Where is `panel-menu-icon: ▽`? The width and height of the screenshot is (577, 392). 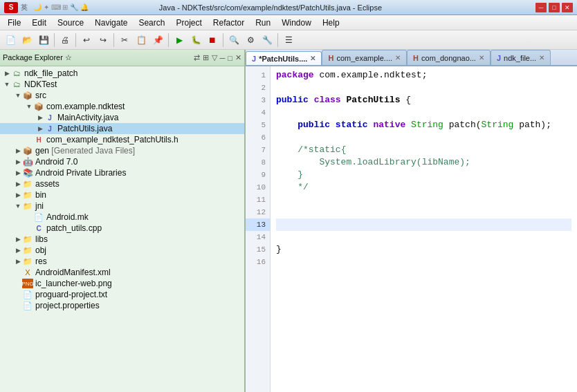 panel-menu-icon: ▽ is located at coordinates (214, 58).